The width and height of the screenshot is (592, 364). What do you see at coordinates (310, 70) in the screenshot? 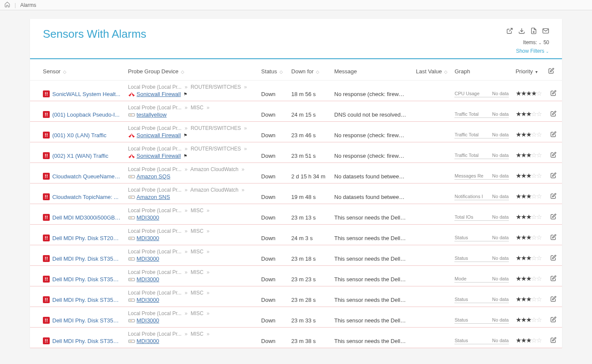
I see `col-downfor: Down for ◇` at bounding box center [310, 70].